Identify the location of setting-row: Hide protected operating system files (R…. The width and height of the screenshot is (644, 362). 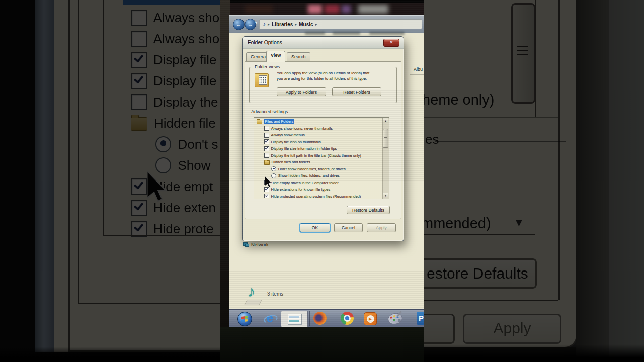
(318, 196).